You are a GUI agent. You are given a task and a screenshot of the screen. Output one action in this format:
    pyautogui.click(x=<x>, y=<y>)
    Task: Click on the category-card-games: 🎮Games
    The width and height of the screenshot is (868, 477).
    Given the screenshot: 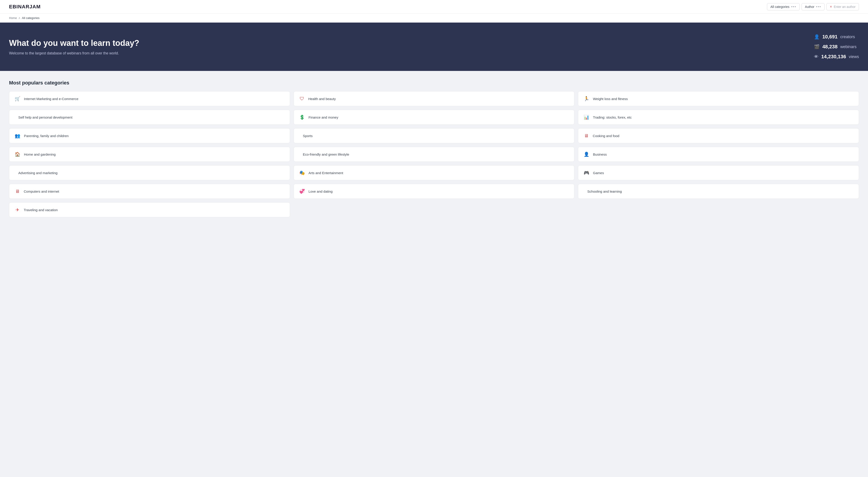 What is the action you would take?
    pyautogui.click(x=718, y=173)
    